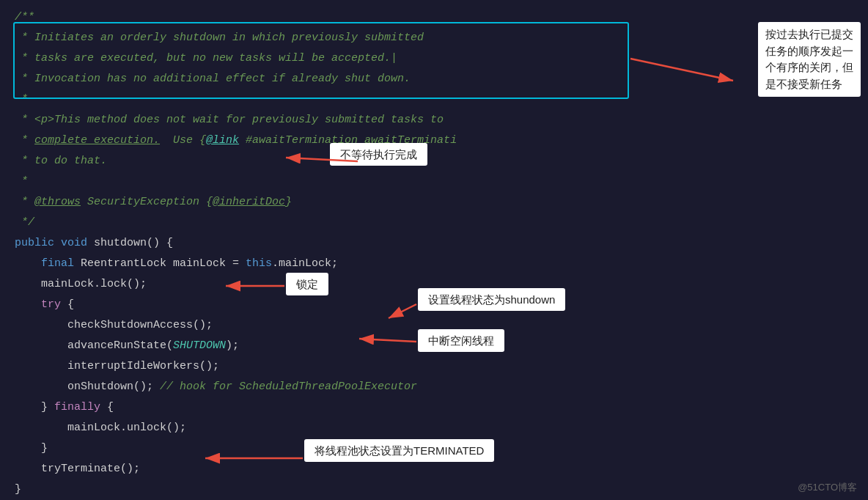 The image size is (868, 500). What do you see at coordinates (378, 154) in the screenshot?
I see `annotation-not-wait: 不等待执行完成` at bounding box center [378, 154].